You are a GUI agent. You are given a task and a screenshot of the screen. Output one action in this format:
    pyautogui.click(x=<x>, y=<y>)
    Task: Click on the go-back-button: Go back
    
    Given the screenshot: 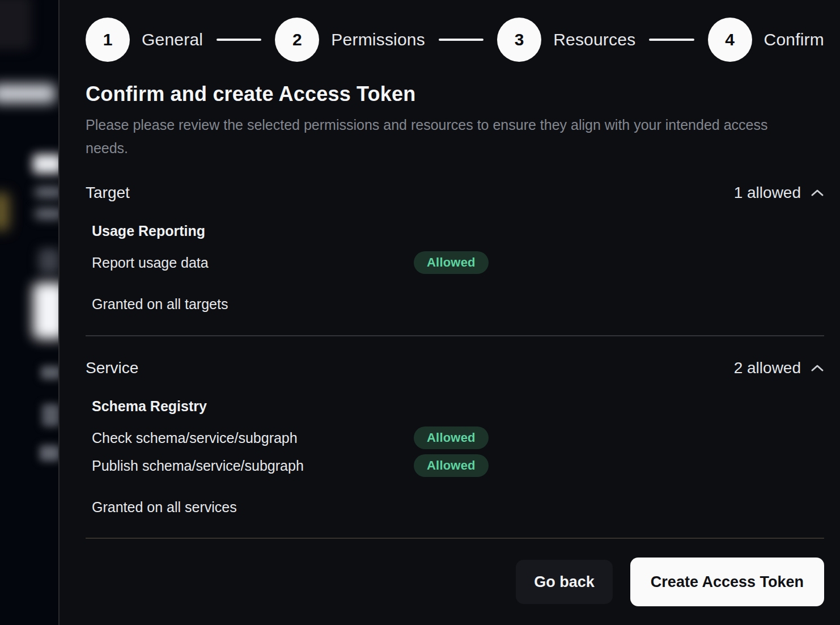 What is the action you would take?
    pyautogui.click(x=565, y=582)
    